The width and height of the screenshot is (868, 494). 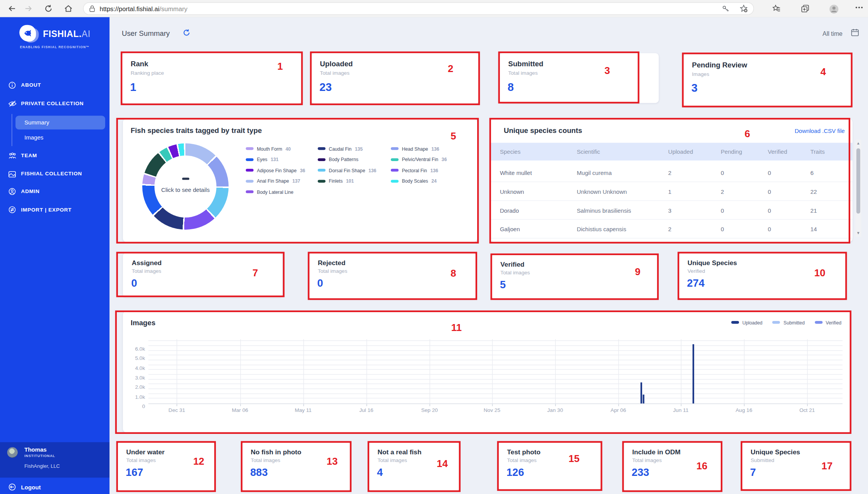 I want to click on back-icon, so click(x=12, y=8).